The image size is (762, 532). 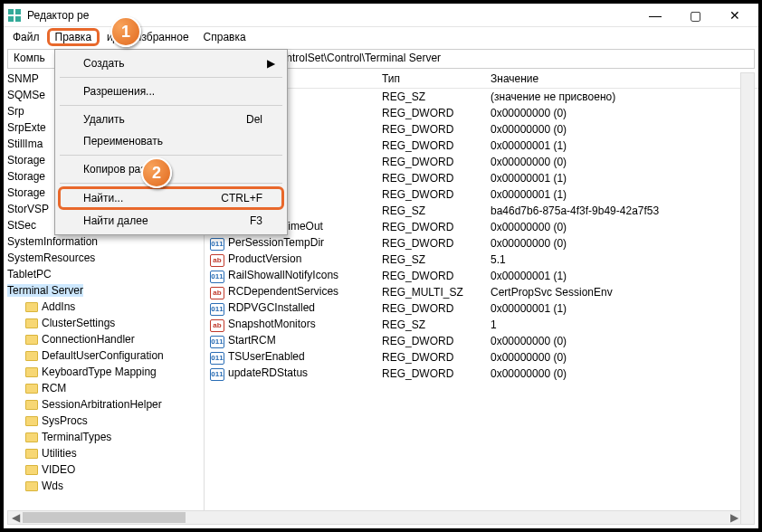 I want to click on value-name: ProductVersion, so click(x=264, y=259).